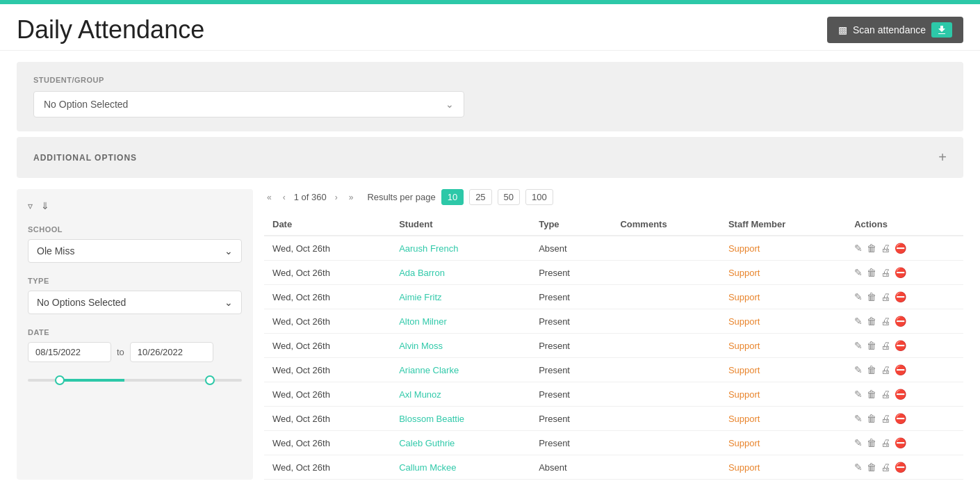 This screenshot has height=488, width=980. I want to click on next-page-button: ›, so click(336, 197).